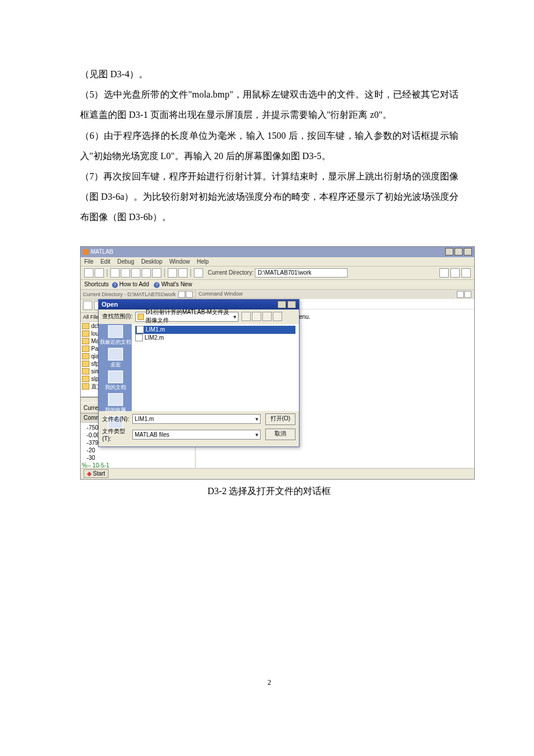 The width and height of the screenshot is (534, 756). What do you see at coordinates (115, 273) in the screenshot?
I see `cut-icon` at bounding box center [115, 273].